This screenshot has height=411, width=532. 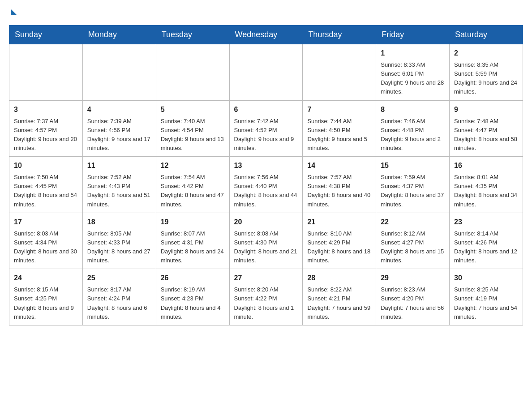 What do you see at coordinates (46, 110) in the screenshot?
I see `day-number: 3` at bounding box center [46, 110].